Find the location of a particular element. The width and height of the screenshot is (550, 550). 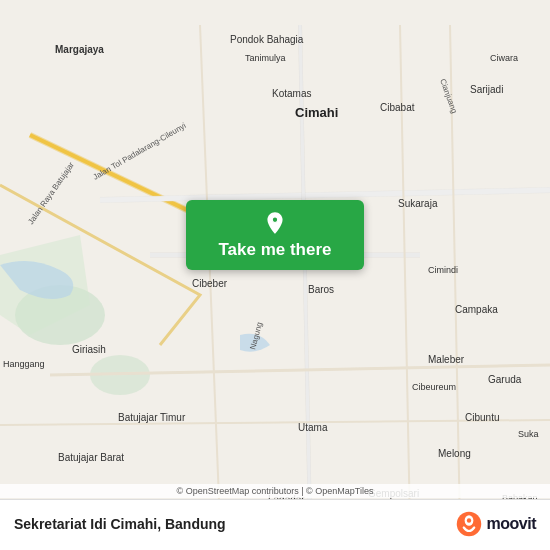

svg-text: Suka is located at coordinates (528, 434).